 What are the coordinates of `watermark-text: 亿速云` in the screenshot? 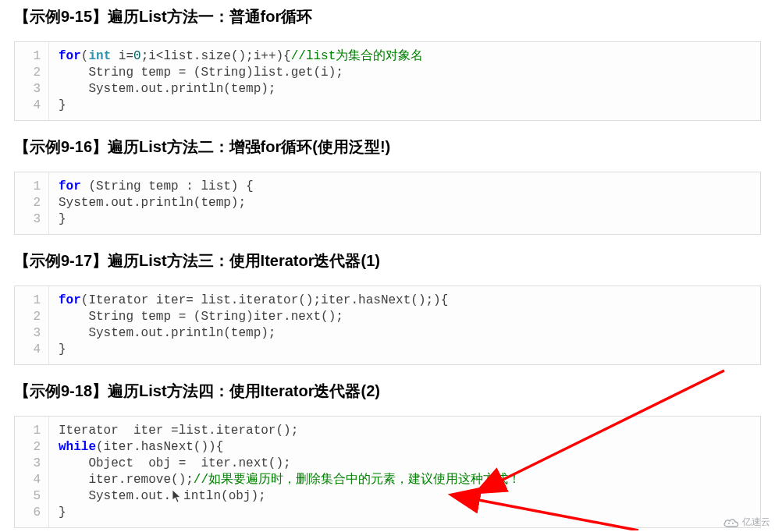 It's located at (756, 523).